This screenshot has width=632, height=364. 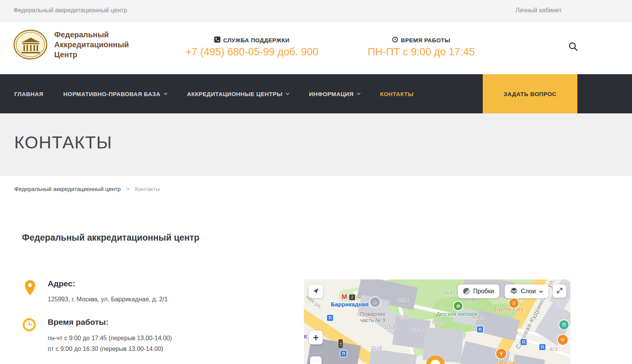 What do you see at coordinates (63, 143) in the screenshot?
I see `page-title: КОНТАКТЫ` at bounding box center [63, 143].